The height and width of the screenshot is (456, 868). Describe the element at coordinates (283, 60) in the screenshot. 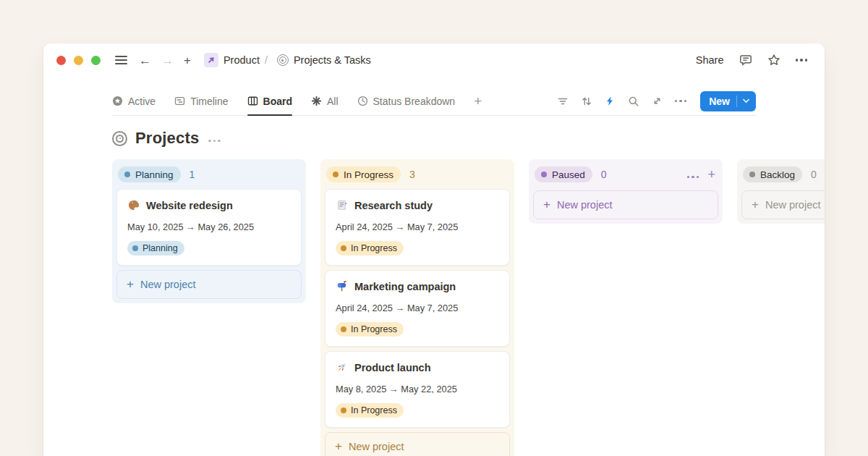

I see `page-target-icon` at that location.